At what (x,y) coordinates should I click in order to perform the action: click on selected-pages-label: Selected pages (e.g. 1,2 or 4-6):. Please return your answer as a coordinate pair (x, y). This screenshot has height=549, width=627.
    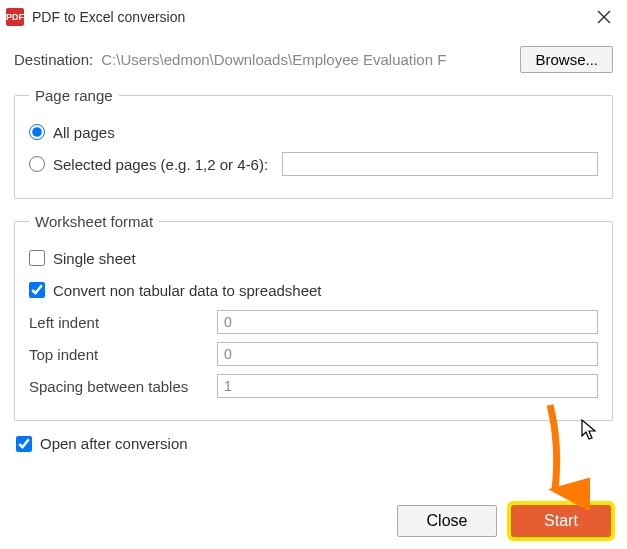
    Looking at the image, I should click on (160, 164).